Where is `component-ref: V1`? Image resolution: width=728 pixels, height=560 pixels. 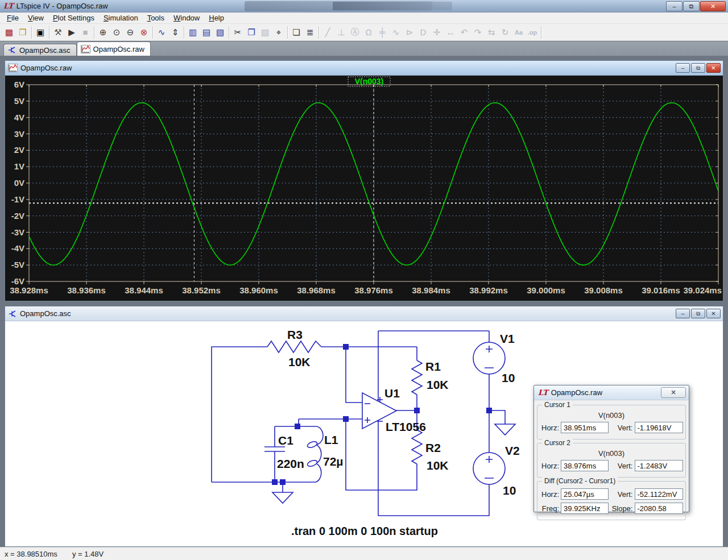
component-ref: V1 is located at coordinates (507, 339).